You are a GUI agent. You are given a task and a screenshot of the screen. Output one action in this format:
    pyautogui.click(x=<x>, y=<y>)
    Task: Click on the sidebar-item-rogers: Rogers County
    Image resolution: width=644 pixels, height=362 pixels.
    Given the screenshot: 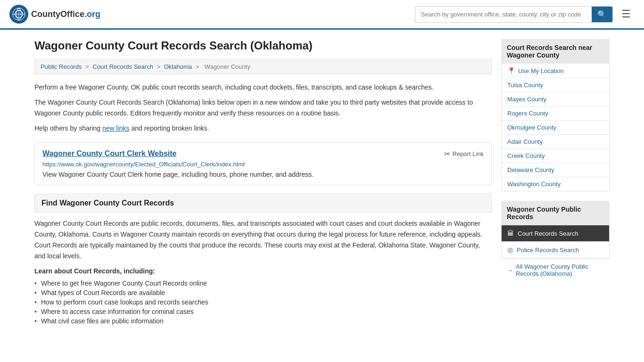 What is the action you would take?
    pyautogui.click(x=555, y=114)
    